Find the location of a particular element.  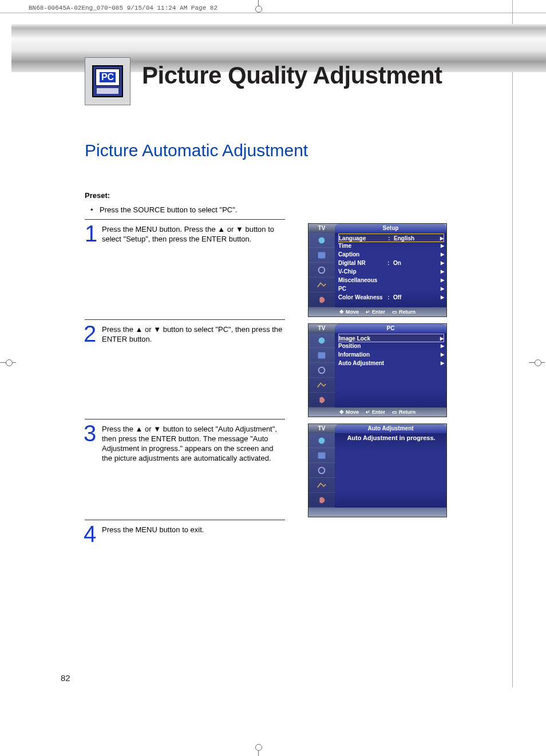

osd-footer is located at coordinates (378, 512).